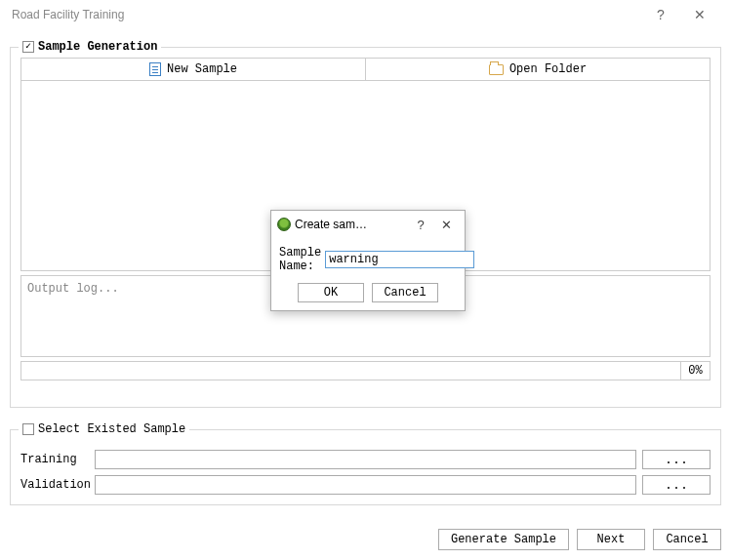 Image resolution: width=731 pixels, height=560 pixels. What do you see at coordinates (700, 15) in the screenshot?
I see `window-close-button: ✕` at bounding box center [700, 15].